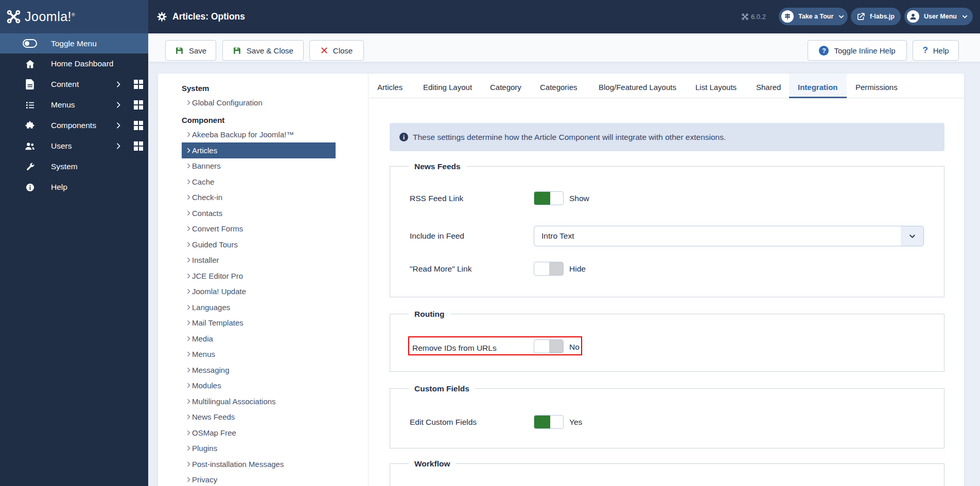  Describe the element at coordinates (745, 16) in the screenshot. I see `joomla-version-icon` at that location.